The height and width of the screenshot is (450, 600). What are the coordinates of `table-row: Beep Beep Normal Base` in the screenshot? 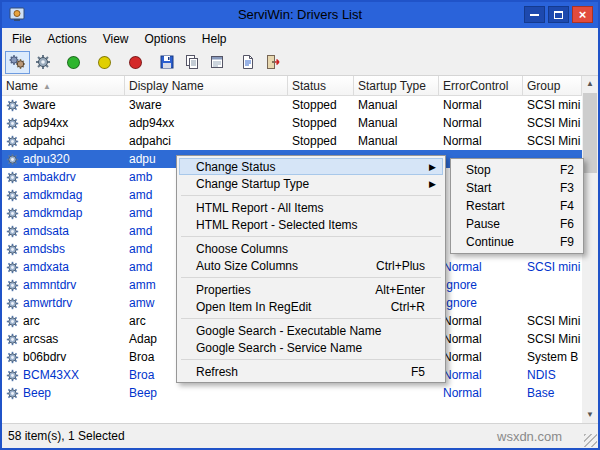 It's located at (292, 393).